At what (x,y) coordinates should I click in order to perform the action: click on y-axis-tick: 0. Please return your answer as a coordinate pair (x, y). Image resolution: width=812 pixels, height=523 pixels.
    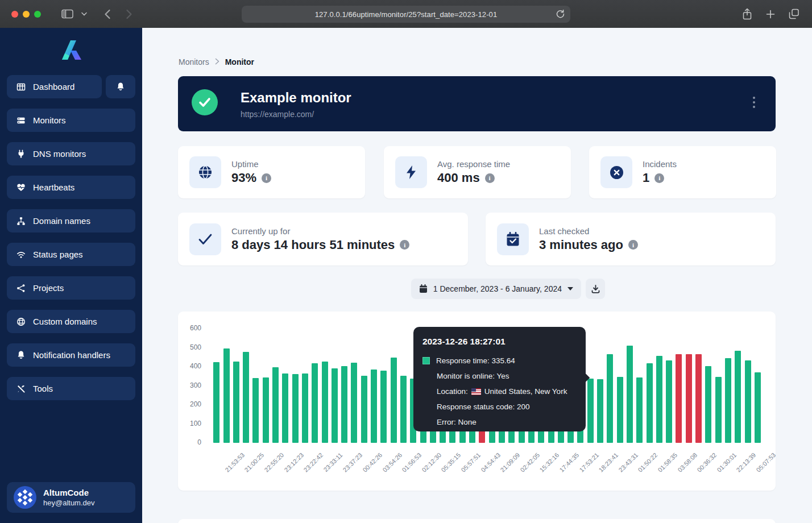
    Looking at the image, I should click on (190, 442).